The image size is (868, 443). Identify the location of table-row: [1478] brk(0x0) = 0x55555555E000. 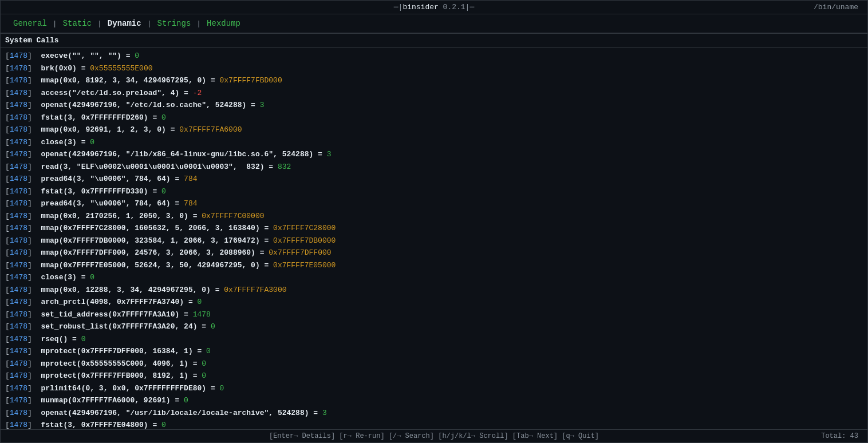
(434, 69).